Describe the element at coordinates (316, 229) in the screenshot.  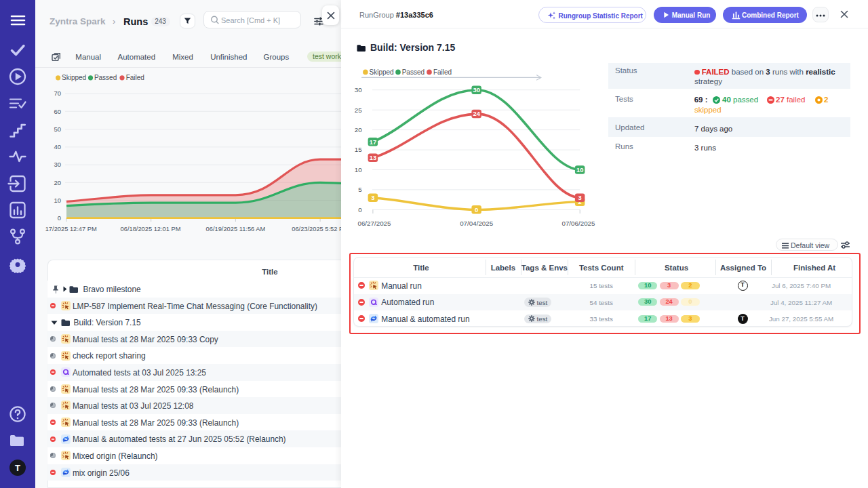
I see `svg-text: 06/23/2025 5:52 PM` at that location.